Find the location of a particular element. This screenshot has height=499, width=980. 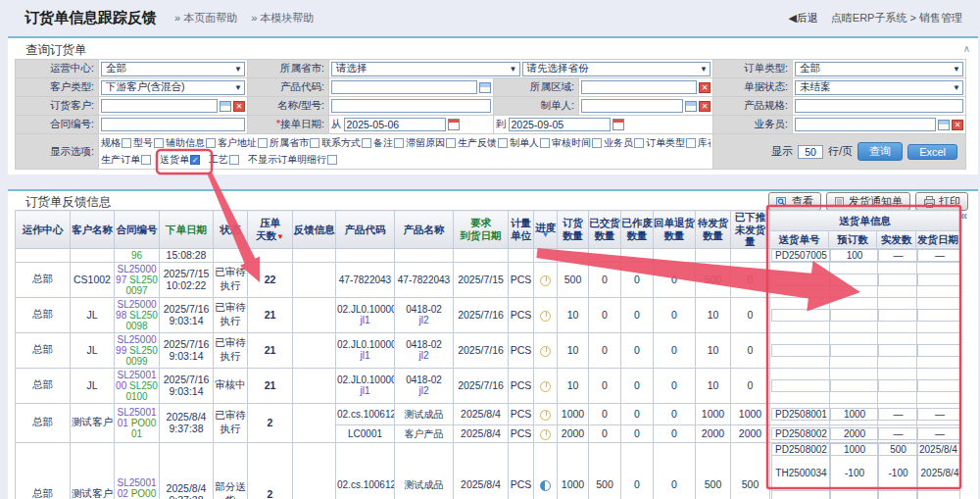

display-option: 送货单✓ is located at coordinates (180, 160).